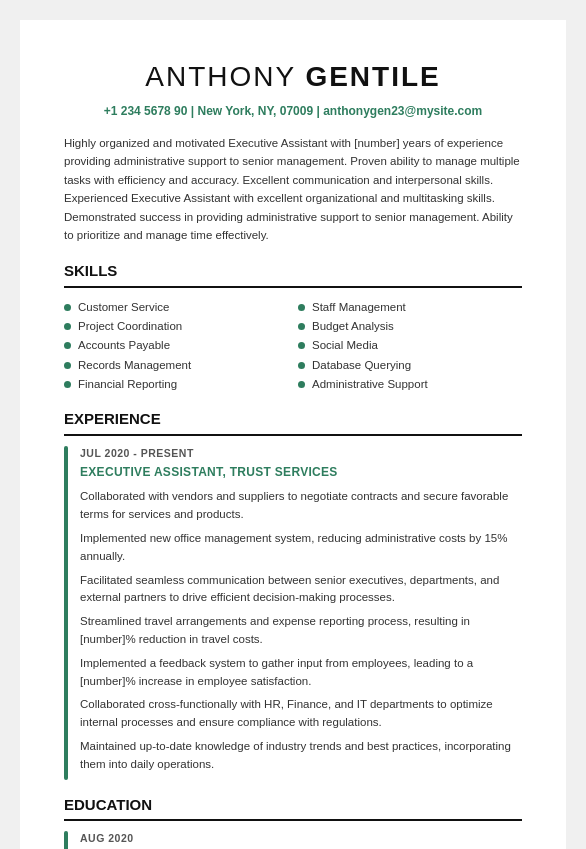 This screenshot has height=849, width=586. I want to click on experience-bullet-1: Implemented new office management system…, so click(301, 548).